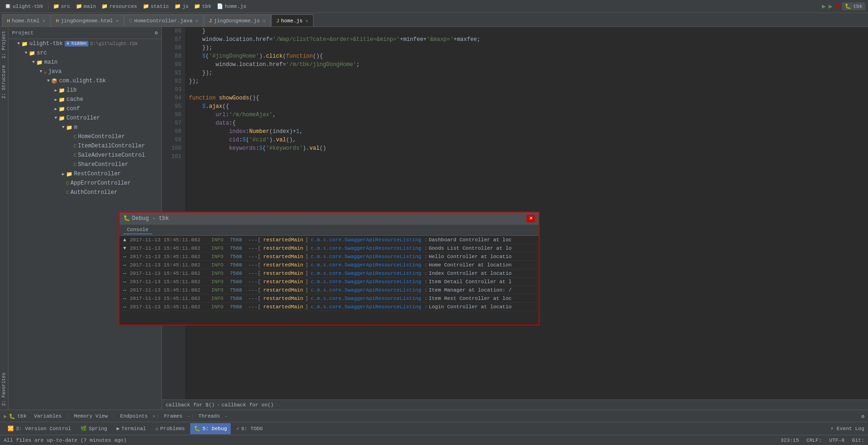 Image resolution: width=868 pixels, height=445 pixels. What do you see at coordinates (85, 165) in the screenshot?
I see `tree-item-sharecontroller: ▶ C ShareController` at bounding box center [85, 165].